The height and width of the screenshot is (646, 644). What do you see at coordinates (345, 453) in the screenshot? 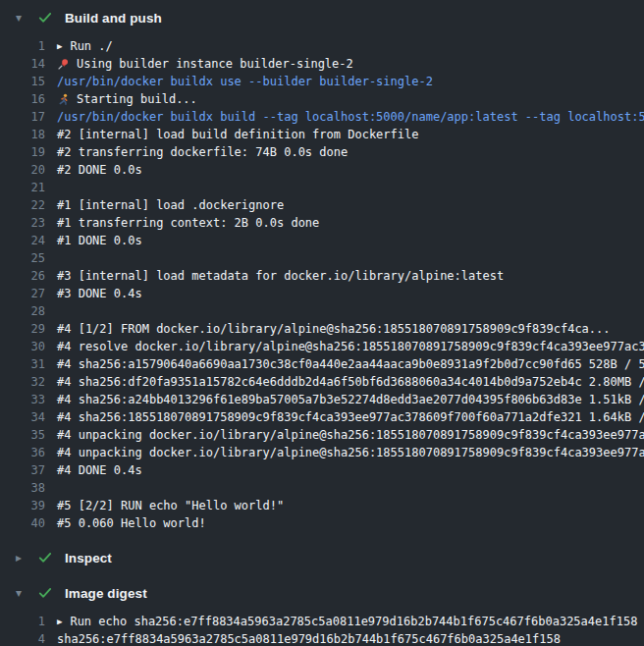
I see `log-text: #4 unpacking docker.io/library/alpine@sh…` at bounding box center [345, 453].